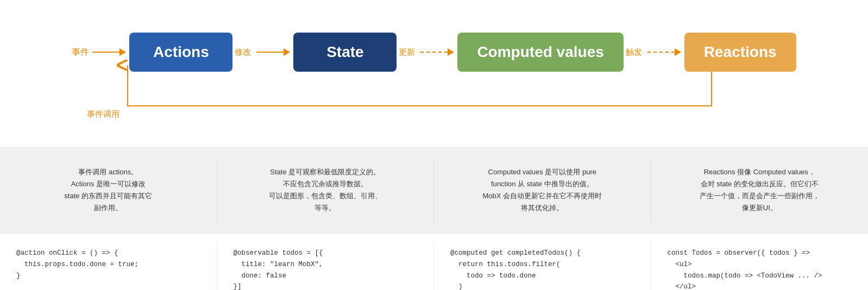 The height and width of the screenshot is (290, 868). I want to click on code-actions: @action onClick = () => { this.props.tod…, so click(109, 266).